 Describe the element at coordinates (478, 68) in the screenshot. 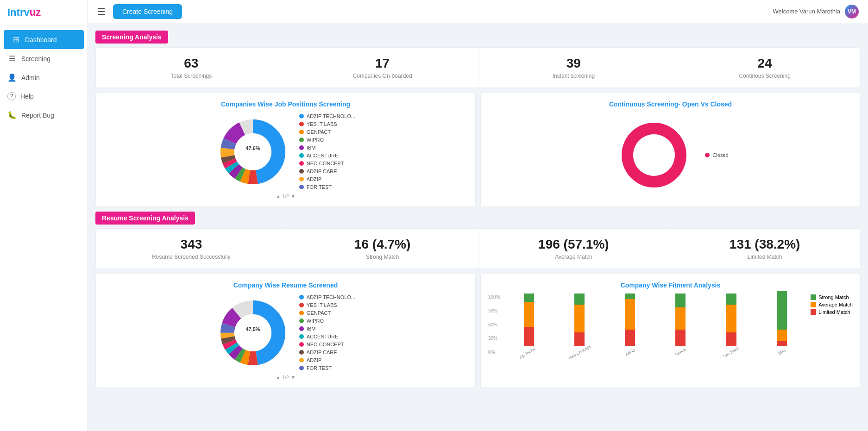

I see `screening-stats-card: 63 Total Screenings 17 Companies On-boar…` at that location.